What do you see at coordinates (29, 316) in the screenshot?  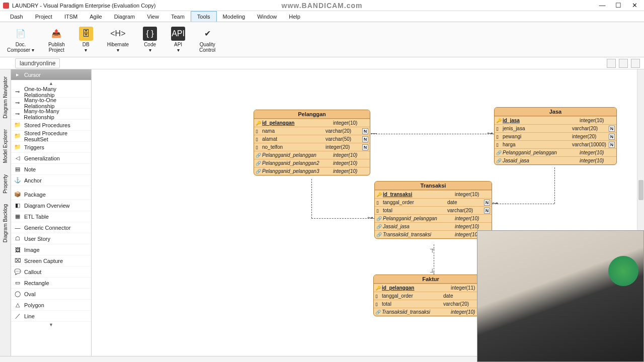 I see `palette-label: Line` at bounding box center [29, 316].